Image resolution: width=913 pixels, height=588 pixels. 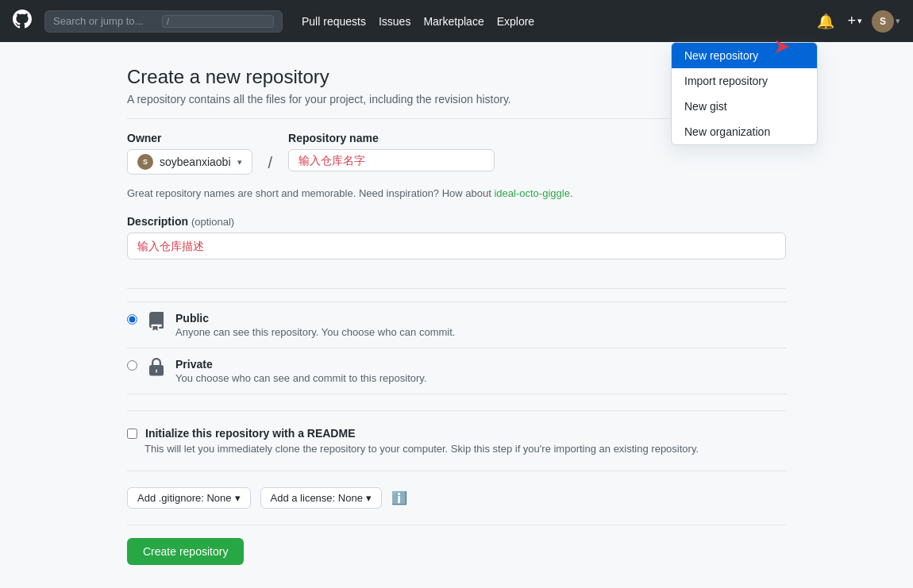 I want to click on plus-menu-button: + ▾, so click(x=854, y=21).